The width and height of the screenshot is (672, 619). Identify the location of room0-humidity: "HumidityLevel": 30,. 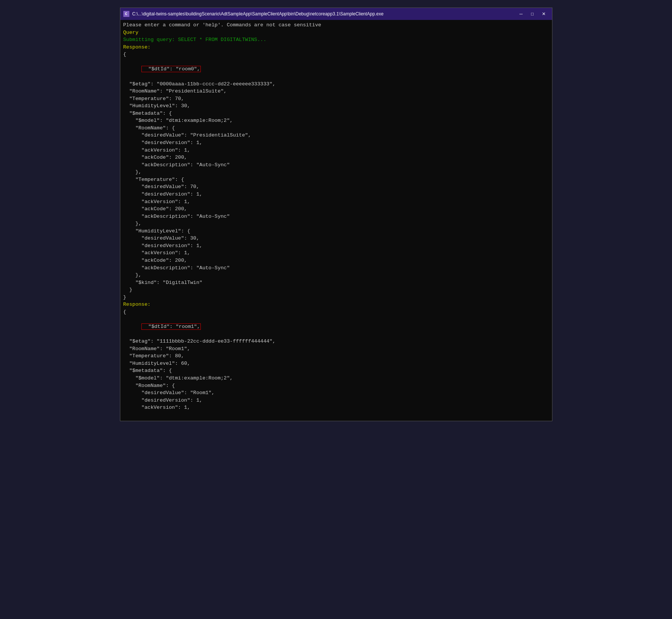
(336, 106).